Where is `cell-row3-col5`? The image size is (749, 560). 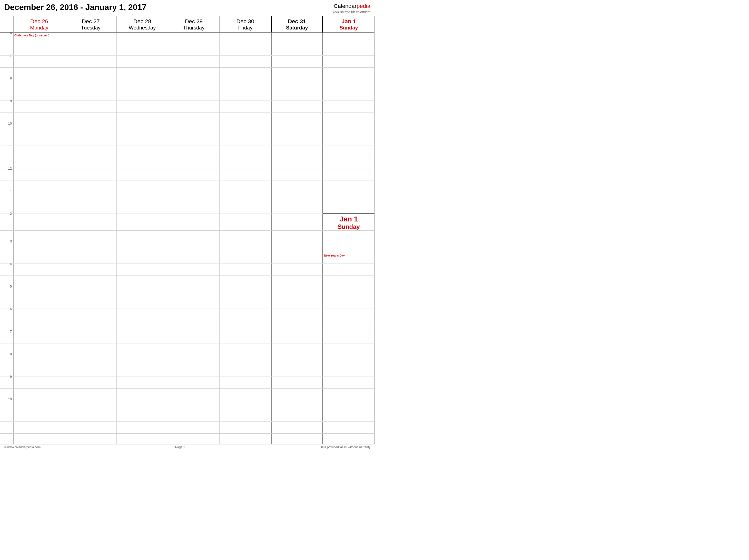 cell-row3-col5 is located at coordinates (297, 73).